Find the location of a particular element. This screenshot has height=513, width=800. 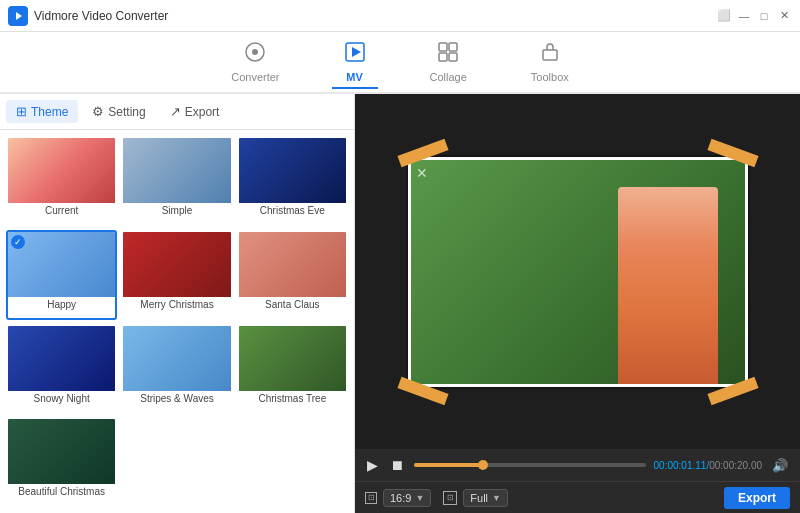

toolbox-icon is located at coordinates (550, 54).